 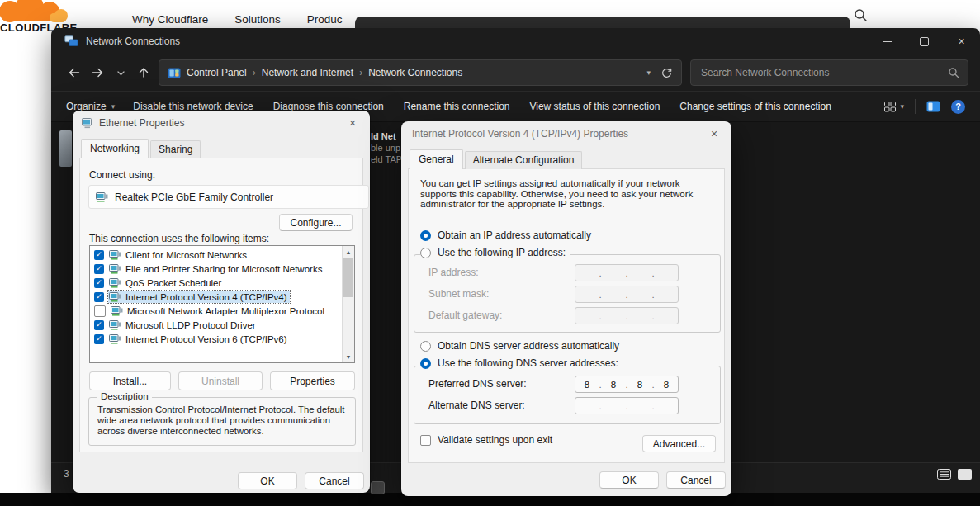 I want to click on properties-button: Properties, so click(x=312, y=381).